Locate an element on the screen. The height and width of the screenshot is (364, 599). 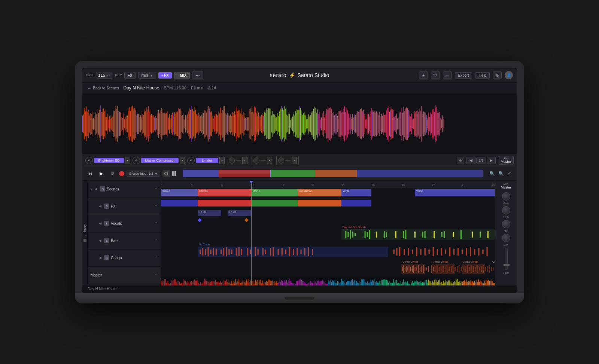
knob-2-select: ▼ is located at coordinates (270, 160).